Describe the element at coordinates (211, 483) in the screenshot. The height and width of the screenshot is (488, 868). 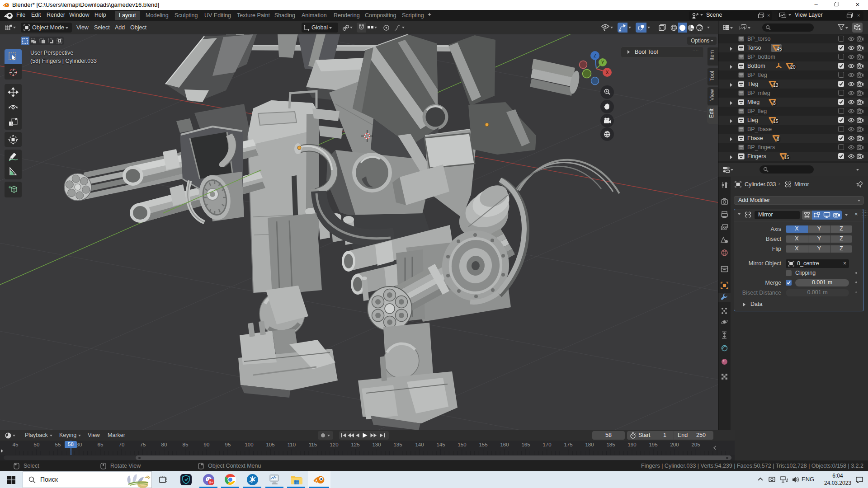
I see `svg-text: 9+` at that location.